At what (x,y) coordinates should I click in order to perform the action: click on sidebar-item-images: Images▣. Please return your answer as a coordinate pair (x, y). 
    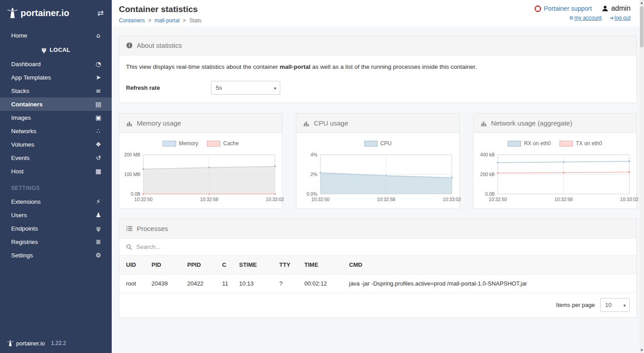
    Looking at the image, I should click on (56, 118).